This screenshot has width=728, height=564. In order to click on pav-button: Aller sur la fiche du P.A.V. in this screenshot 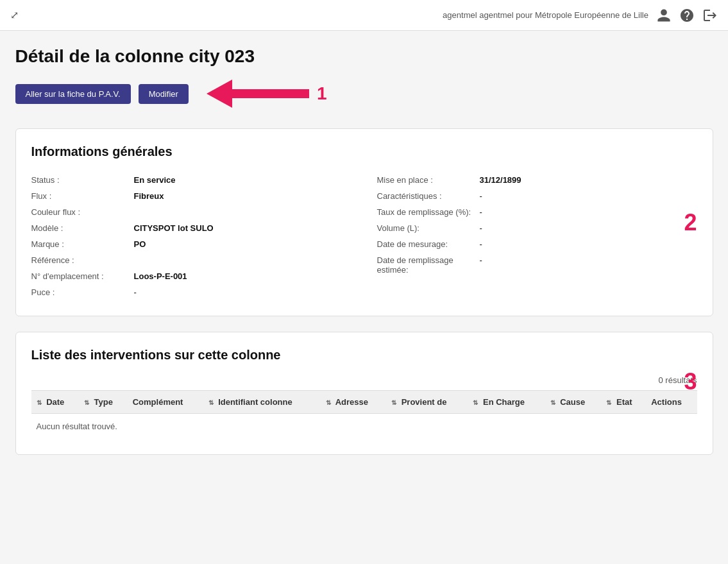, I will do `click(73, 94)`.